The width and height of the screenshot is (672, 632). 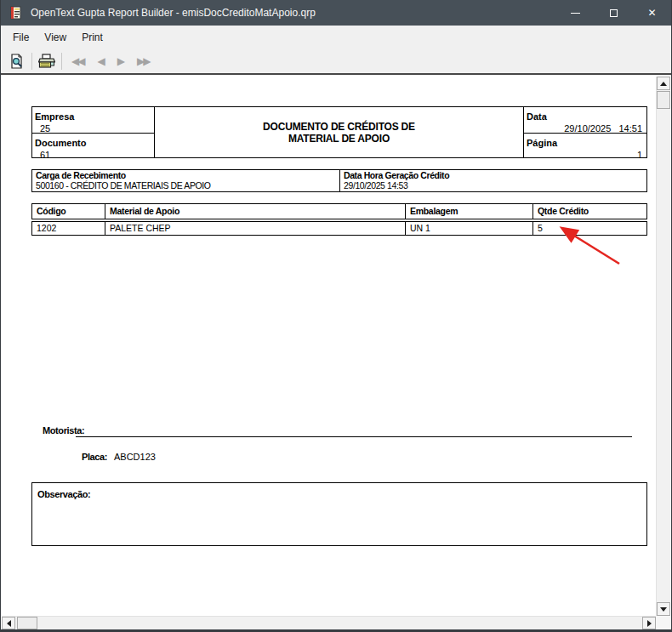 What do you see at coordinates (54, 117) in the screenshot?
I see `empresa-label: Empresa` at bounding box center [54, 117].